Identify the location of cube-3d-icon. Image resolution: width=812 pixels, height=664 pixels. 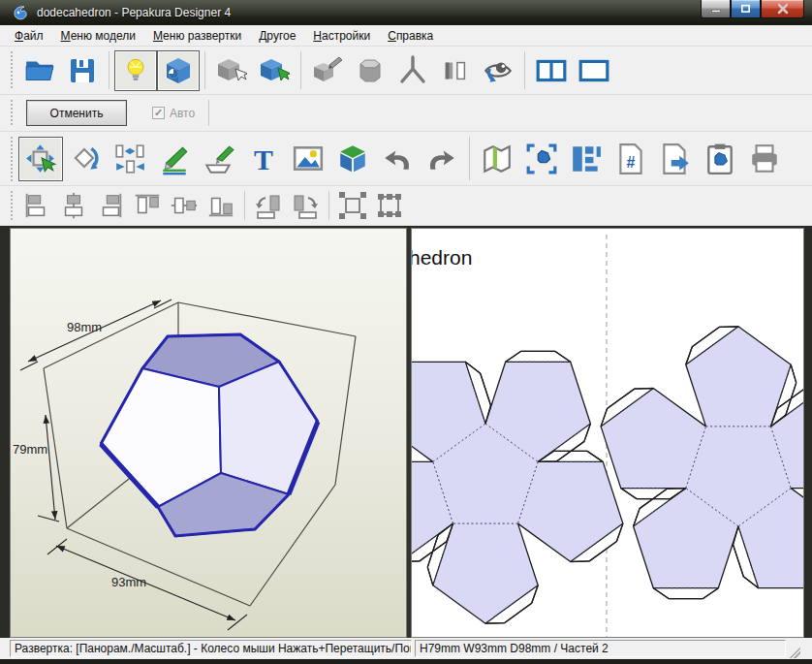
(353, 159).